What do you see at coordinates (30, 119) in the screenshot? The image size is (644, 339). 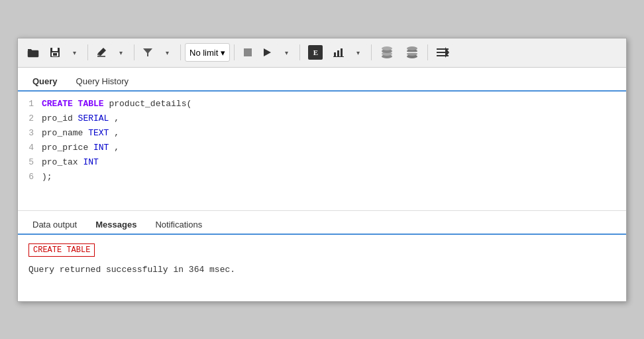 I see `line-num-2: 2` at bounding box center [30, 119].